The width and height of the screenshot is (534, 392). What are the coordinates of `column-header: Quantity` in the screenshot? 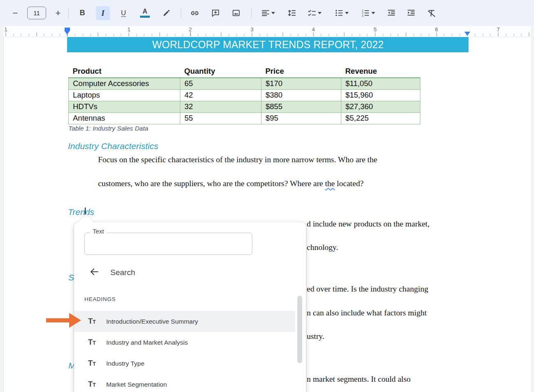 It's located at (221, 72).